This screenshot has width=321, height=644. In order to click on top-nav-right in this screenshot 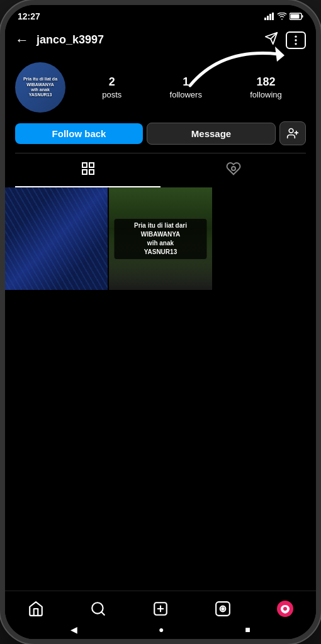, I will do `click(284, 40)`.